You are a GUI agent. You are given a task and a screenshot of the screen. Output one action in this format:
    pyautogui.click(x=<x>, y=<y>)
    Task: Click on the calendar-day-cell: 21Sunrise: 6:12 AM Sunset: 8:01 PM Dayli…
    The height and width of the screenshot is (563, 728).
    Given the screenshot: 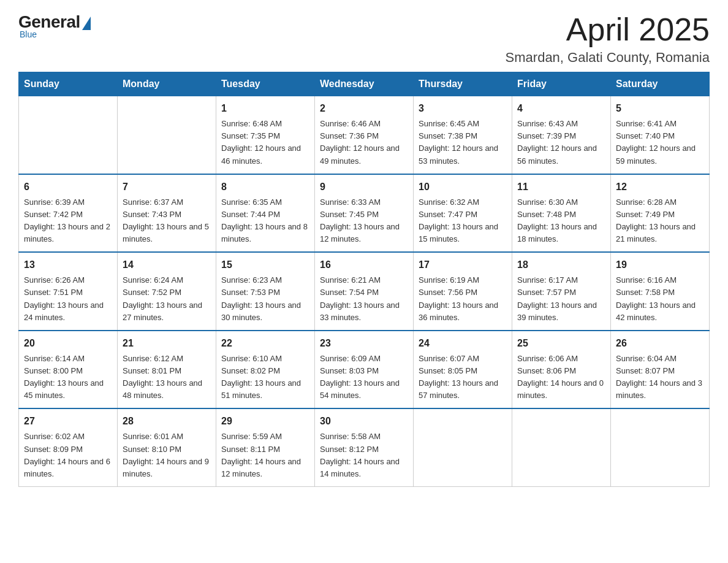 What is the action you would take?
    pyautogui.click(x=167, y=370)
    